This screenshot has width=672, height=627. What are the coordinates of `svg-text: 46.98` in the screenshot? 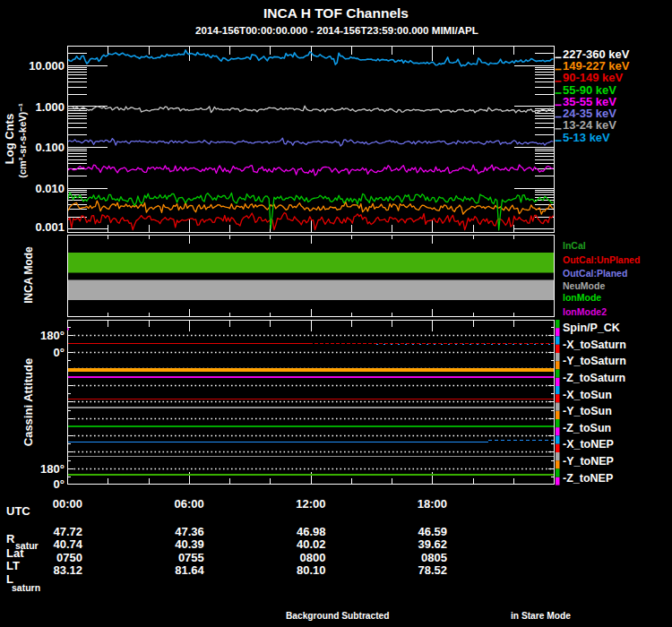 It's located at (312, 532).